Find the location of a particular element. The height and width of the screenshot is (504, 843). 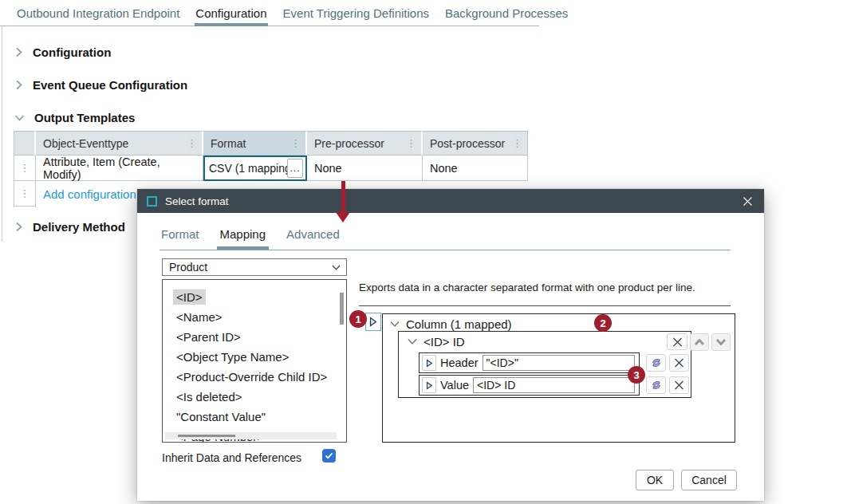

tab-configuration: Configuration is located at coordinates (231, 13).